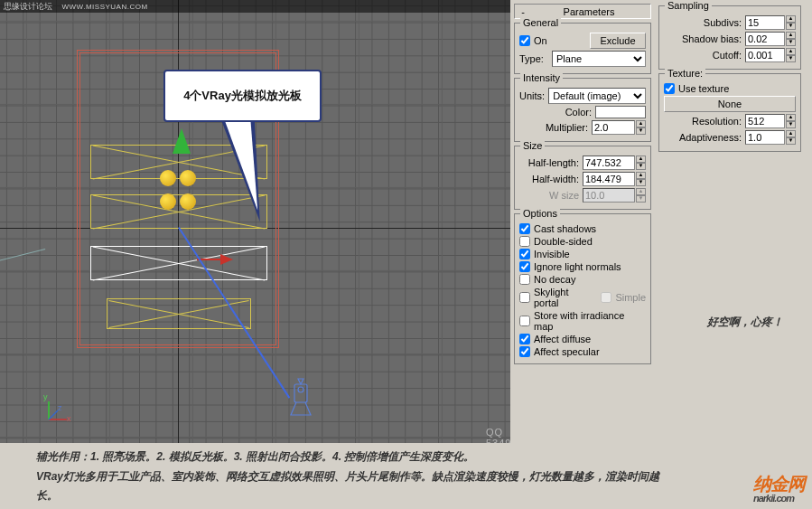 The height and width of the screenshot is (509, 812). I want to click on units-select: Default (image), so click(597, 96).